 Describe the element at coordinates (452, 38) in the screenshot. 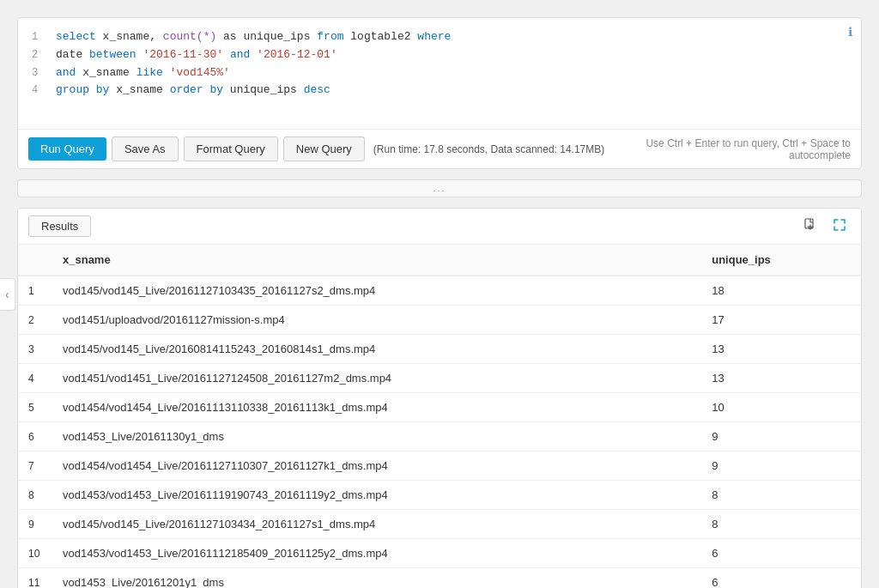

I see `code-text: select x_sname, count(*) as unique_ips f…` at that location.